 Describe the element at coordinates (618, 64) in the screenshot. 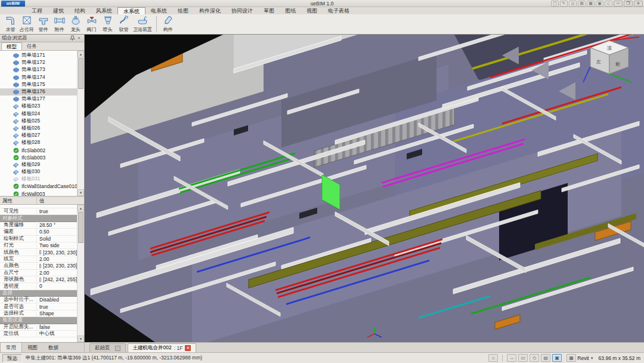

I see `svg-text: 前` at that location.